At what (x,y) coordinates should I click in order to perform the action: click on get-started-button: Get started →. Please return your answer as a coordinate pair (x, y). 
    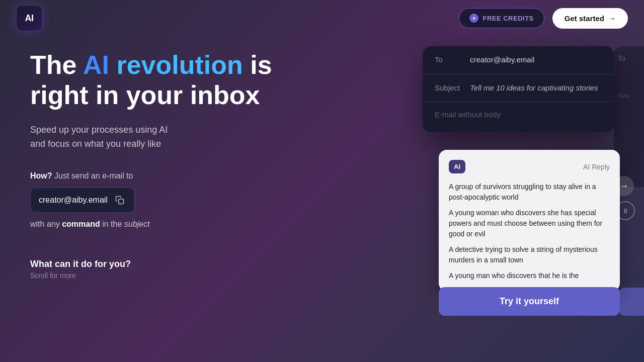
    Looking at the image, I should click on (590, 18).